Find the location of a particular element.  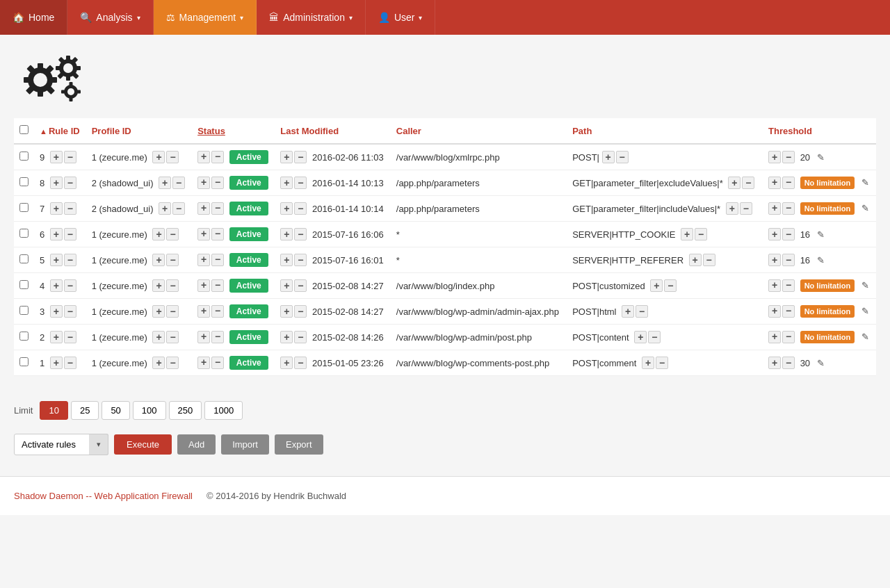

select-arrow-btn: ▾ is located at coordinates (99, 445).